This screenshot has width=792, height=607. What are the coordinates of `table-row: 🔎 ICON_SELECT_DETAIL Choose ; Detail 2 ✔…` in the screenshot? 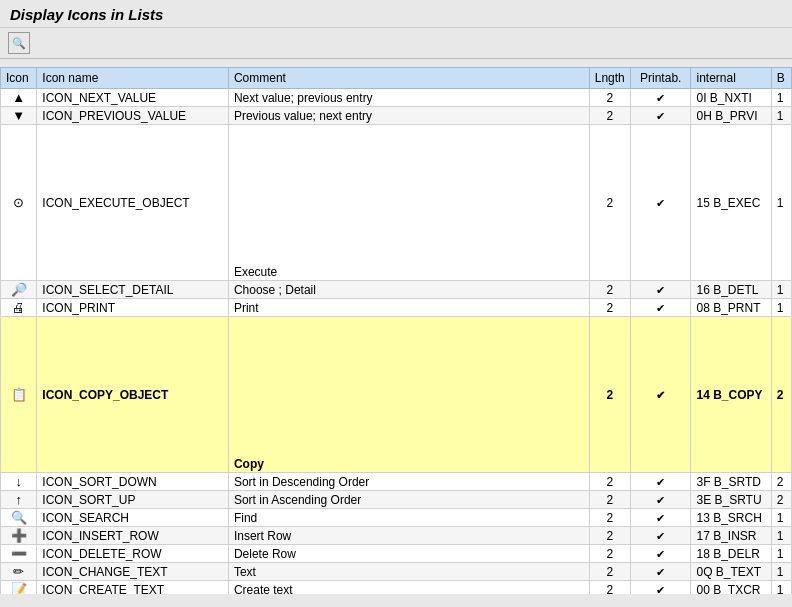 It's located at (396, 290).